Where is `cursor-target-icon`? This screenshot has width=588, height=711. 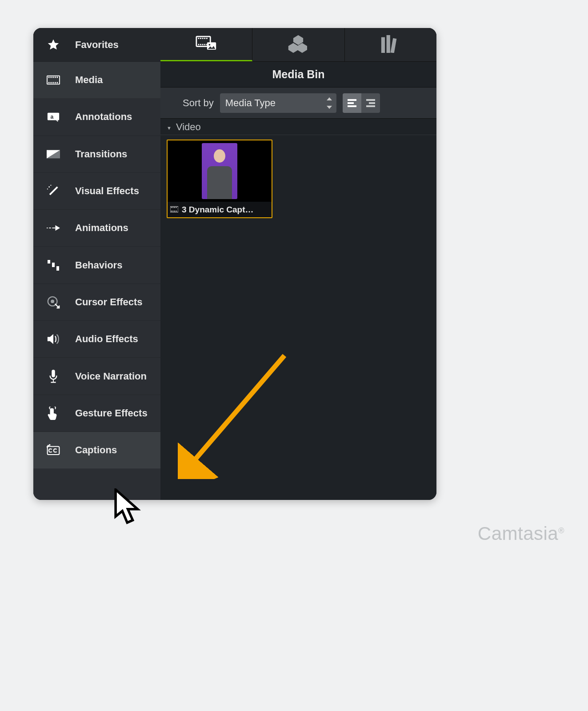
cursor-target-icon is located at coordinates (53, 302).